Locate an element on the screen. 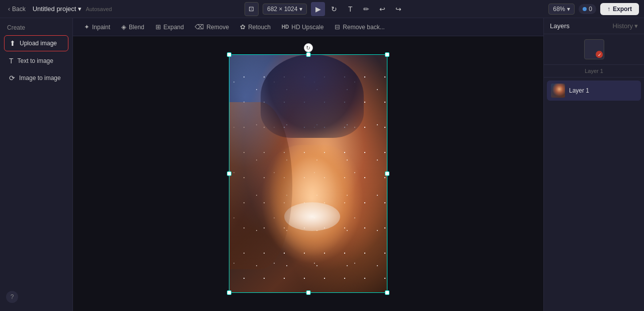 Image resolution: width=644 pixels, height=311 pixels. back-icon: ‹ is located at coordinates (9, 9).